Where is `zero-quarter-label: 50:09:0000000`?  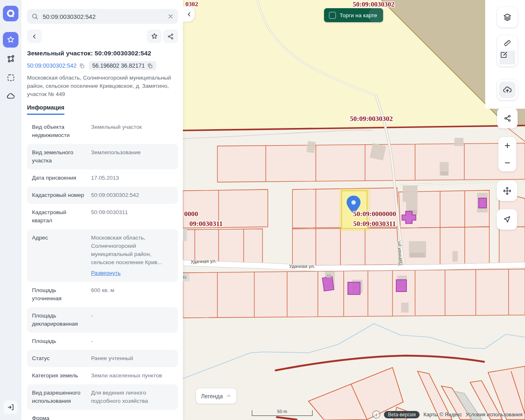
zero-quarter-label: 50:09:0000000 is located at coordinates (375, 214).